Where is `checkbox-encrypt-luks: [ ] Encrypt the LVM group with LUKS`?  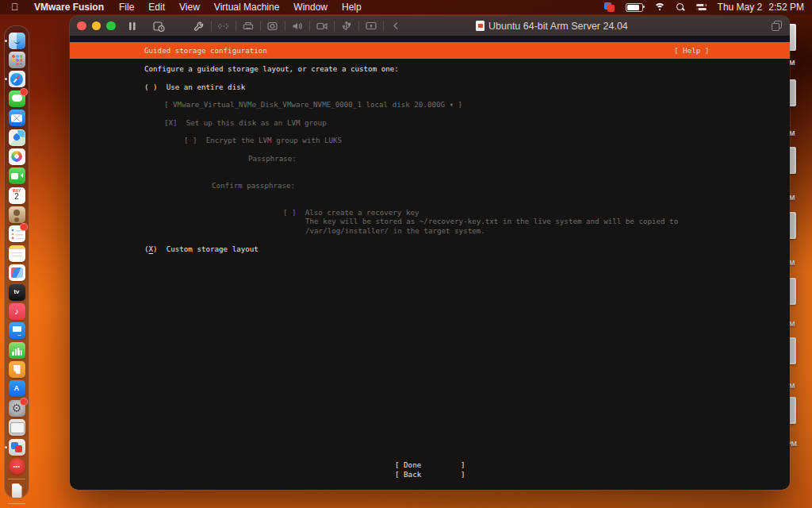 checkbox-encrypt-luks: [ ] Encrypt the LVM group with LUKS is located at coordinates (263, 140).